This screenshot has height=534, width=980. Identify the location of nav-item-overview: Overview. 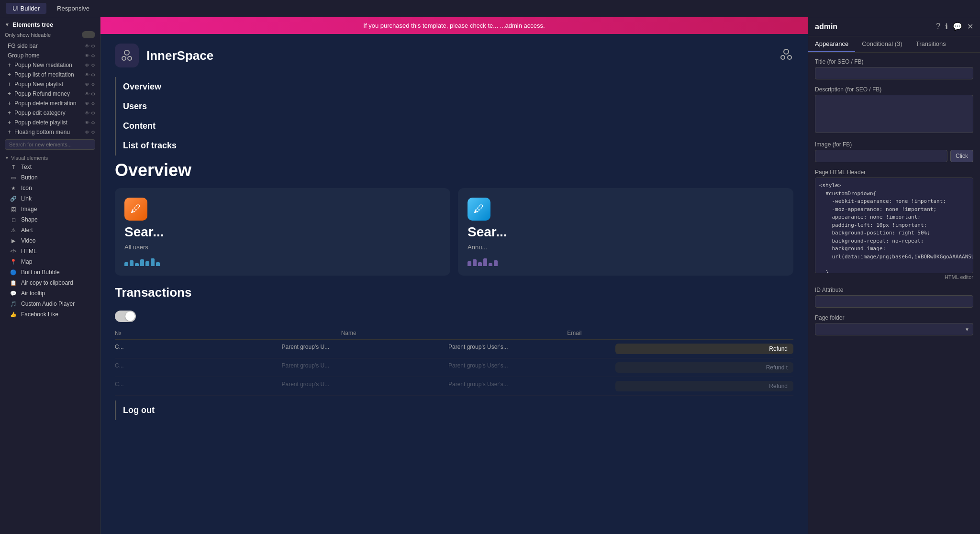
(454, 87).